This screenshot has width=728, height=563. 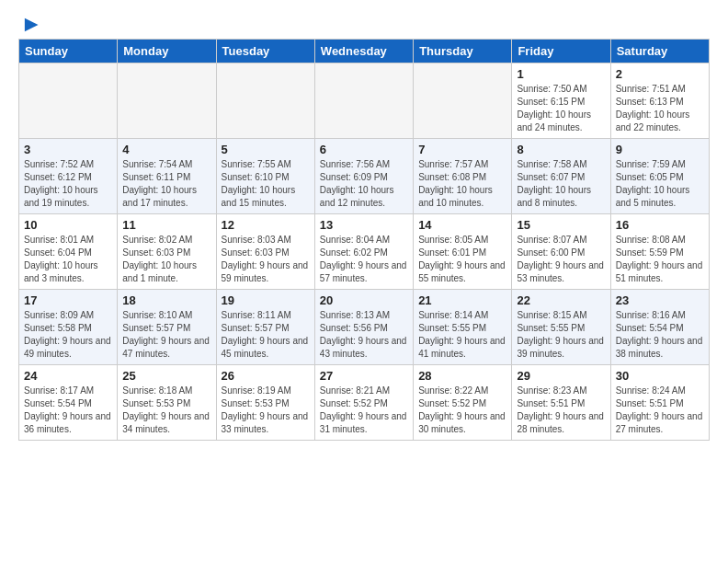 What do you see at coordinates (660, 403) in the screenshot?
I see `calendar-cell: 30Sunrise: 8:24 AM Sunset: 5:51 PM Dayli…` at bounding box center [660, 403].